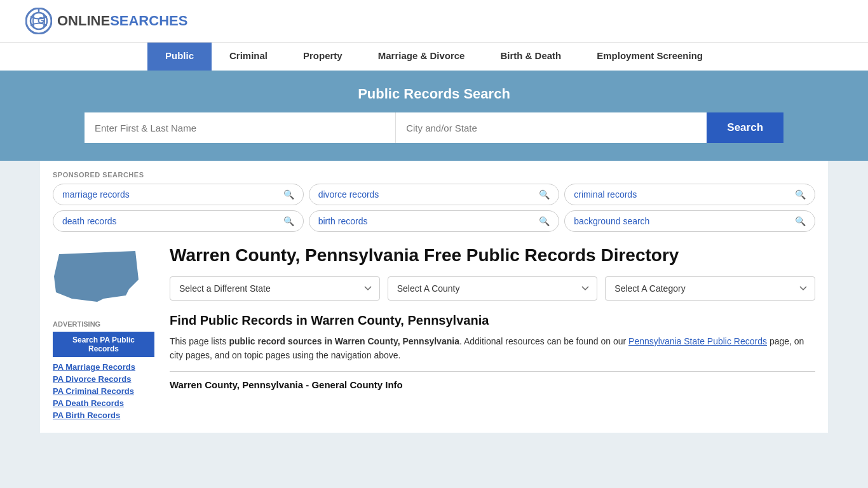  What do you see at coordinates (104, 367) in the screenshot?
I see `sidebar-link-marriage: PA Marriage Records` at bounding box center [104, 367].